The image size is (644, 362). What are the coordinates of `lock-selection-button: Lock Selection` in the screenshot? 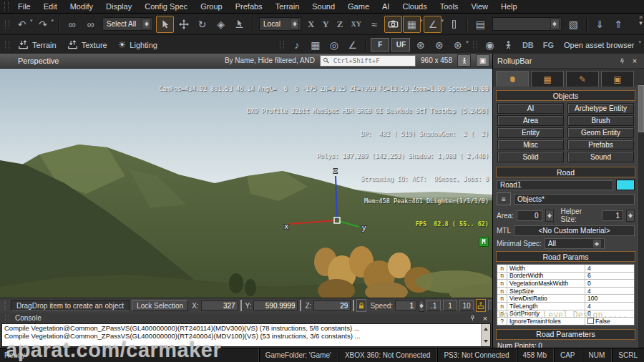 It's located at (160, 305).